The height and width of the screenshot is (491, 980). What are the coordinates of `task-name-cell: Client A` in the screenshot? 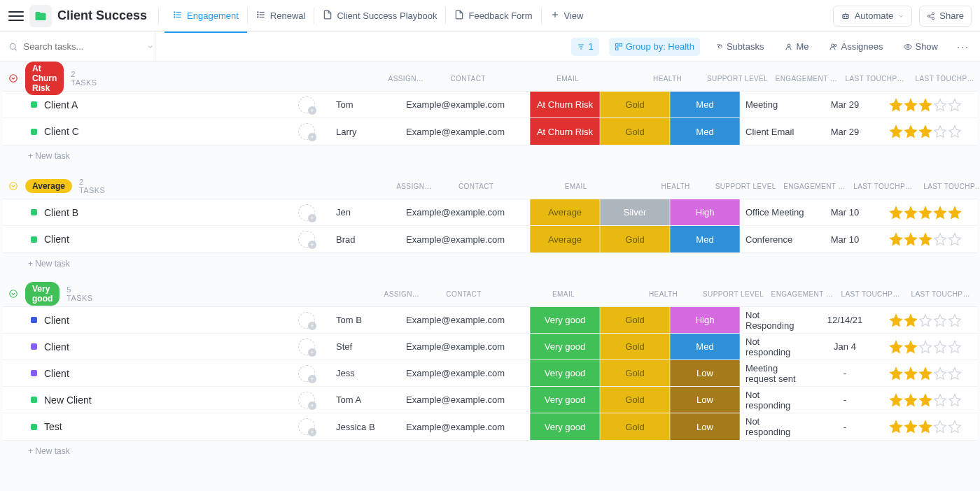 It's located at (143, 105).